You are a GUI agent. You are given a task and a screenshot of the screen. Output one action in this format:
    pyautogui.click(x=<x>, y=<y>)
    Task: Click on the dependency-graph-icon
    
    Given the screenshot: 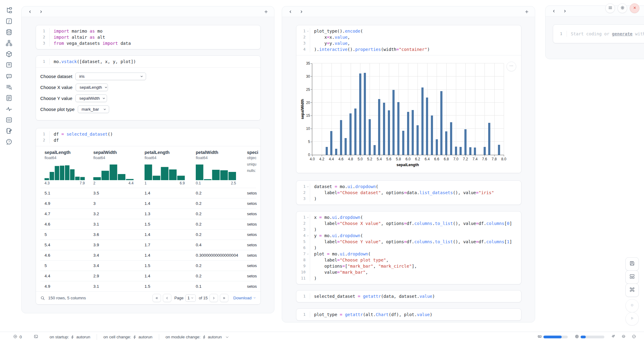 What is the action you would take?
    pyautogui.click(x=9, y=43)
    